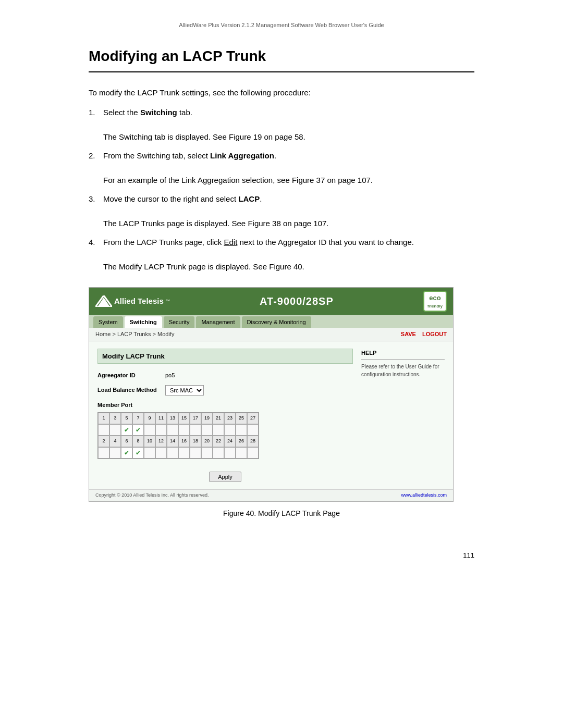  What do you see at coordinates (138, 430) in the screenshot?
I see `check-7: ✔` at bounding box center [138, 430].